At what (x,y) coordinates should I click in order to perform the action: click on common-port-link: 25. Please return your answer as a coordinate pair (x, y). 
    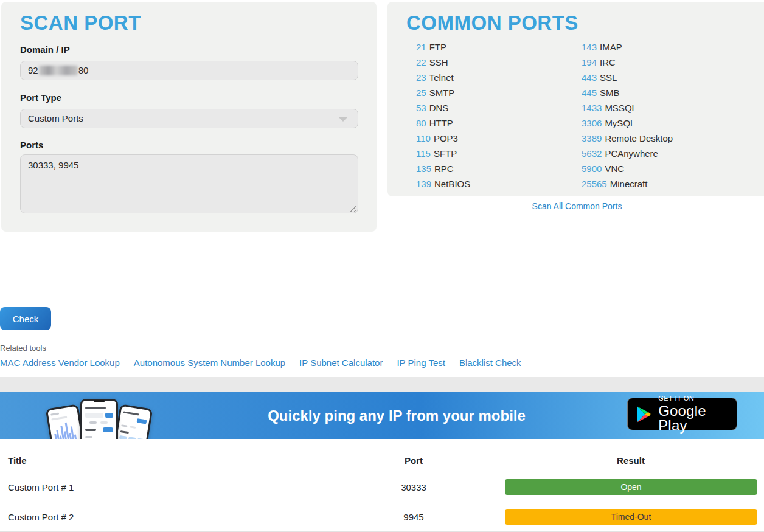
    Looking at the image, I should click on (421, 92).